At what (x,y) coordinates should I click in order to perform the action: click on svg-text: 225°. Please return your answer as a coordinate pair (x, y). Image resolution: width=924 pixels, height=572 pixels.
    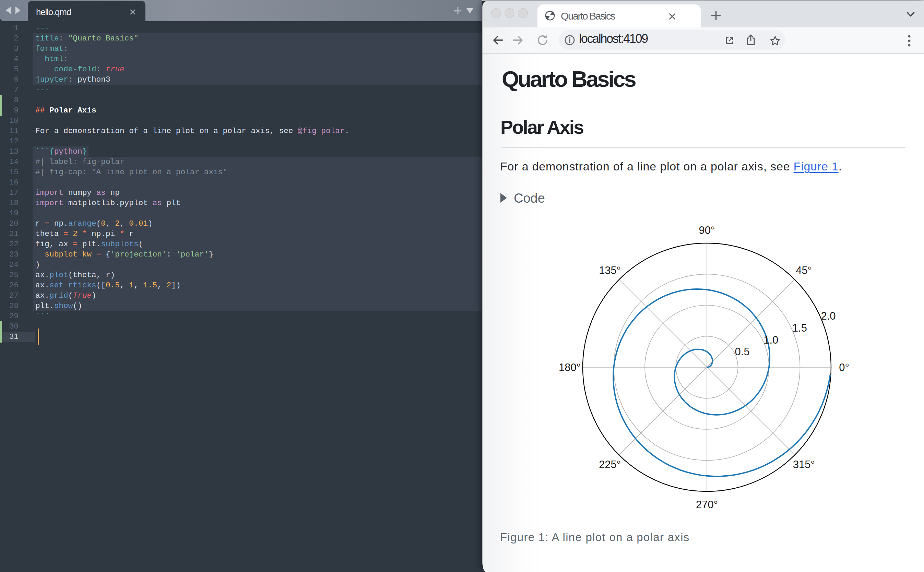
    Looking at the image, I should click on (610, 465).